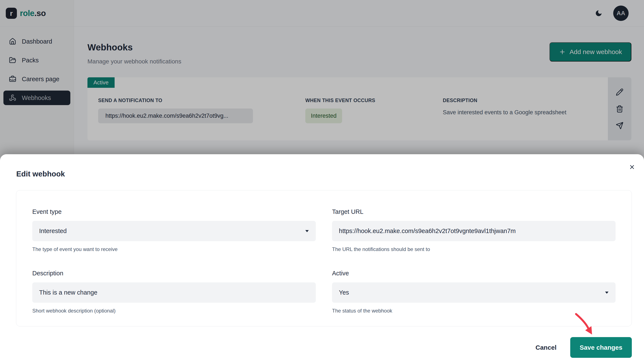 Image resolution: width=644 pixels, height=364 pixels. Describe the element at coordinates (474, 273) in the screenshot. I see `active-label: Active` at that location.